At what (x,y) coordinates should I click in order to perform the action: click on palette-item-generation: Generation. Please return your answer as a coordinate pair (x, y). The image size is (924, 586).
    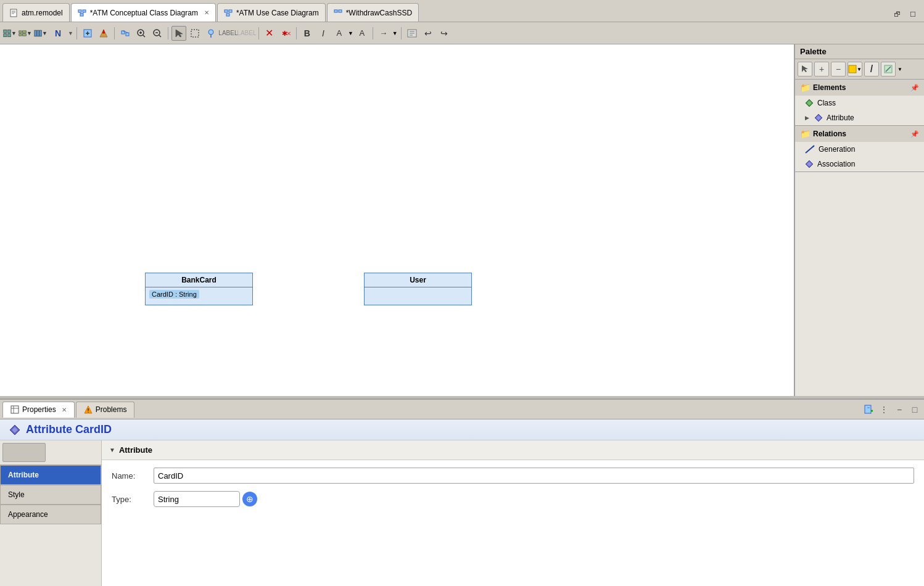
    Looking at the image, I should click on (860, 149).